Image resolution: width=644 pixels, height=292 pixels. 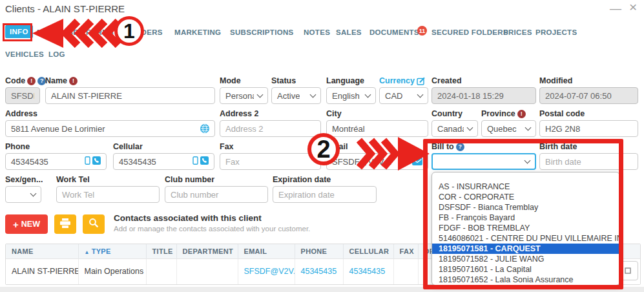 I want to click on name-field, so click(x=130, y=96).